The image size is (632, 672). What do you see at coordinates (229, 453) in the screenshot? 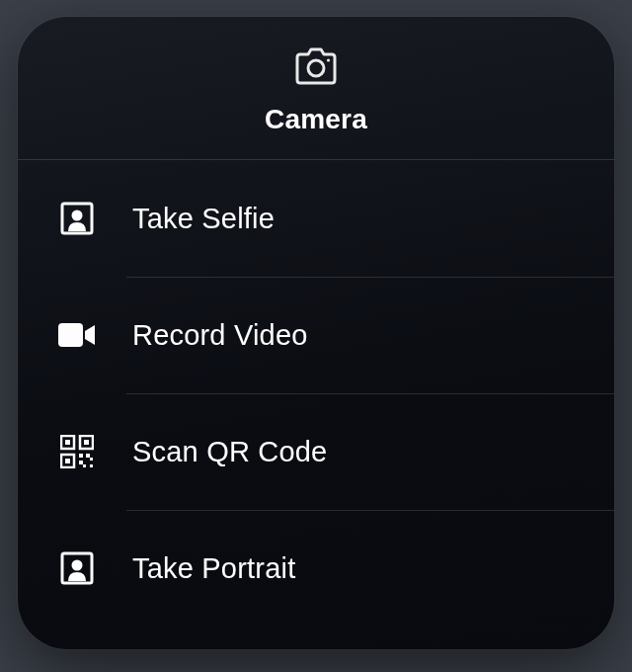
I see `menu-item-label: Scan QR Code` at bounding box center [229, 453].